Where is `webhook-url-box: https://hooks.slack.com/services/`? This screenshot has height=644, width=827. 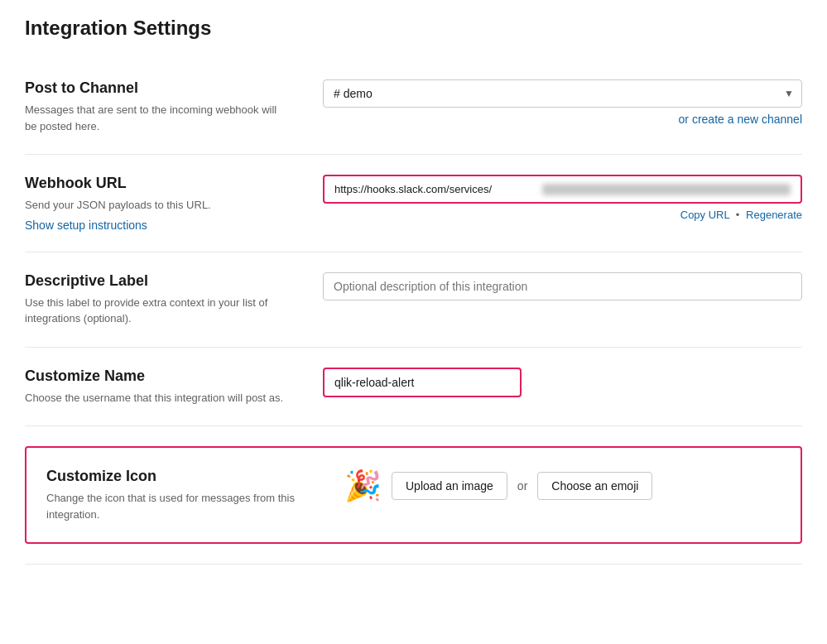
webhook-url-box: https://hooks.slack.com/services/ is located at coordinates (563, 189).